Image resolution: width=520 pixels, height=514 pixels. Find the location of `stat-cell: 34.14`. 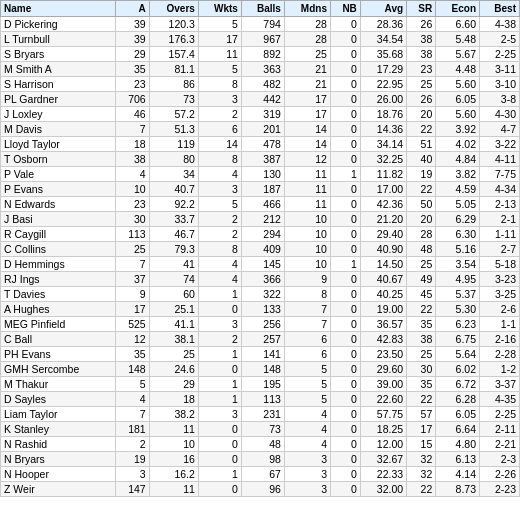

stat-cell: 34.14 is located at coordinates (383, 144).